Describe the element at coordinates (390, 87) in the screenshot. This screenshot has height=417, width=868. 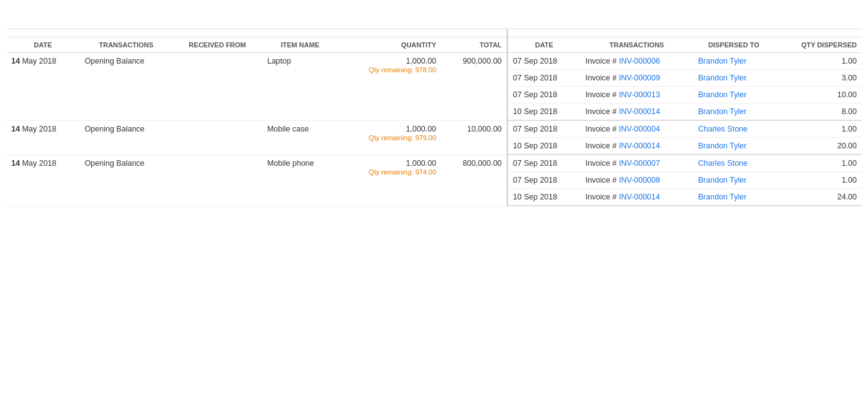
I see `in-quantity: 1,000.00Qty remaining: 978.00` at that location.